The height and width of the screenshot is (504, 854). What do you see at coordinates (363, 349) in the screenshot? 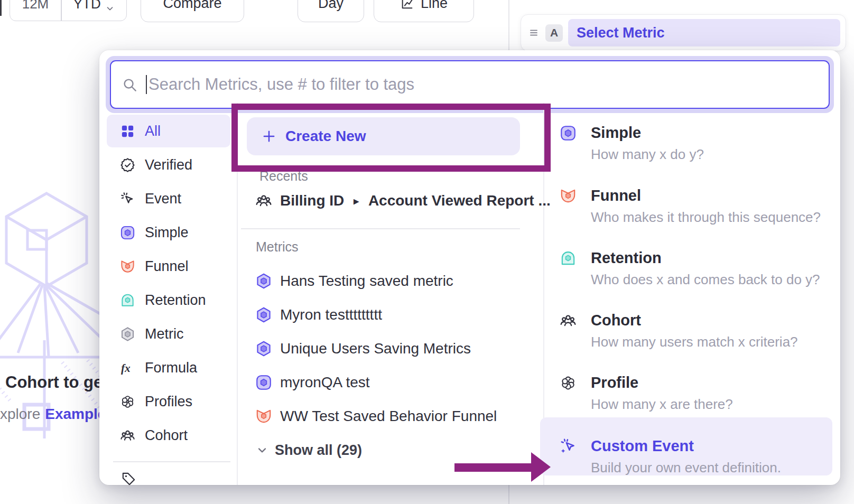
I see `saved-metric-item: Unique Users Saving Metrics` at bounding box center [363, 349].